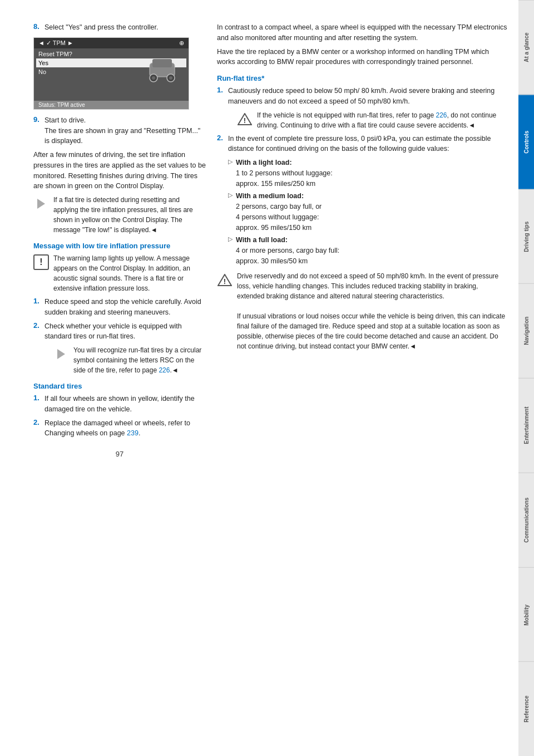 The width and height of the screenshot is (534, 756). I want to click on message-step-1-text: Reduce speed and stop the vehicle carefu…, so click(125, 307).